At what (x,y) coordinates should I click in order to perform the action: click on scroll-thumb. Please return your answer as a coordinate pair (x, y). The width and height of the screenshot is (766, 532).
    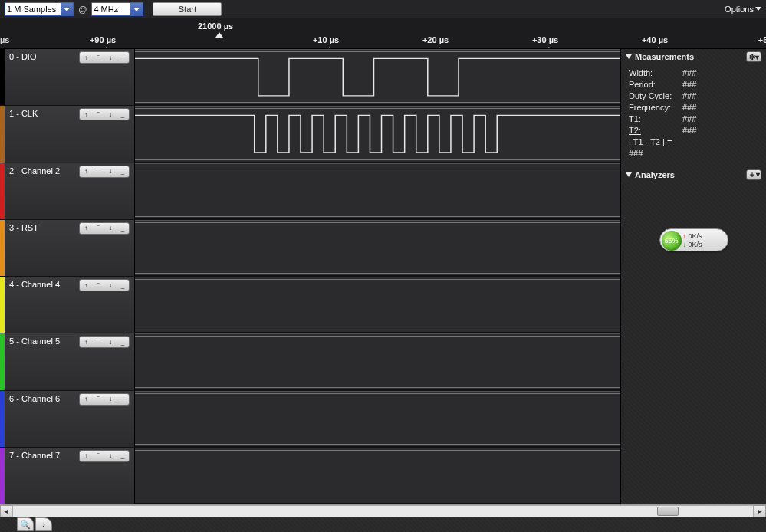
    Looking at the image, I should click on (669, 511).